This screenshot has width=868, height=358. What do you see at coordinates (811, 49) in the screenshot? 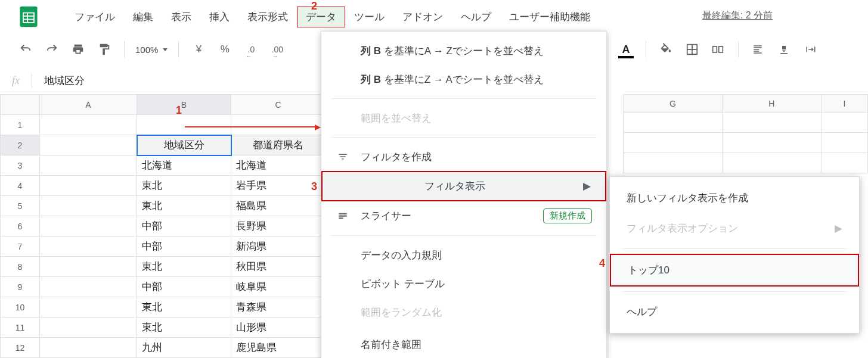
I see `text-wrap-button` at bounding box center [811, 49].